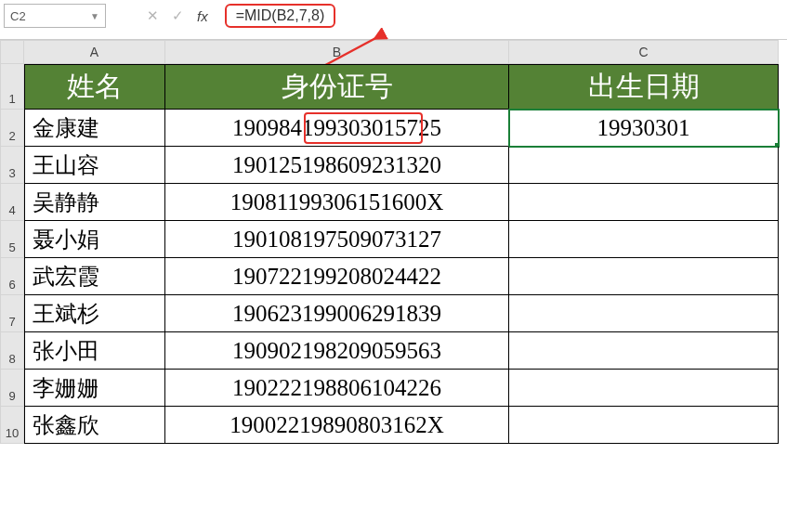 The height and width of the screenshot is (532, 787). I want to click on cell-a8: 张小田, so click(95, 351).